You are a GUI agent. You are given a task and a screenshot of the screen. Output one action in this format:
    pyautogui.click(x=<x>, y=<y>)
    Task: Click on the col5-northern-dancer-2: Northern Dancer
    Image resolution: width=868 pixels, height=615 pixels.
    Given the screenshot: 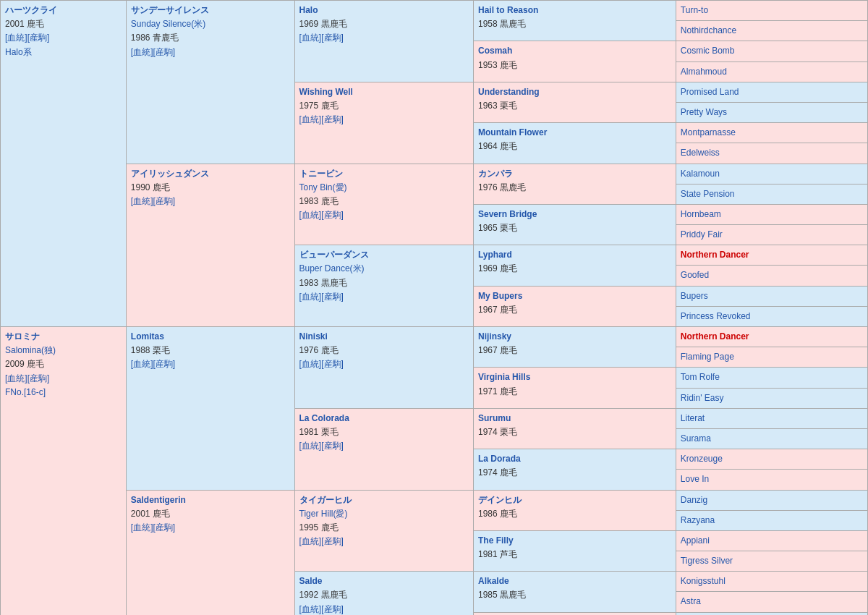 What is the action you would take?
    pyautogui.click(x=771, y=337)
    